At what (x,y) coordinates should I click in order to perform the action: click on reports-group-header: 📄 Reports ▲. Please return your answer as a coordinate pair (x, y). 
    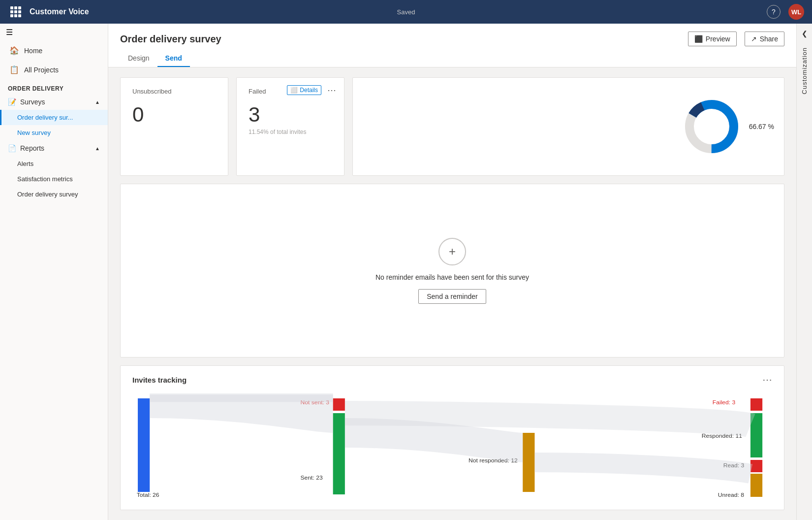
    Looking at the image, I should click on (54, 148).